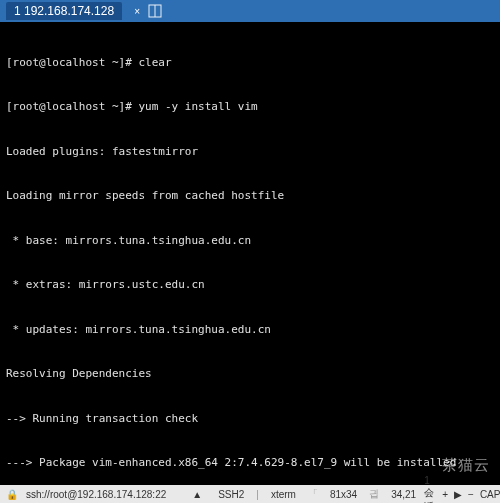 This screenshot has width=500, height=503. I want to click on terminal-line: [root@localhost ~]# yum -y install vim, so click(250, 108).